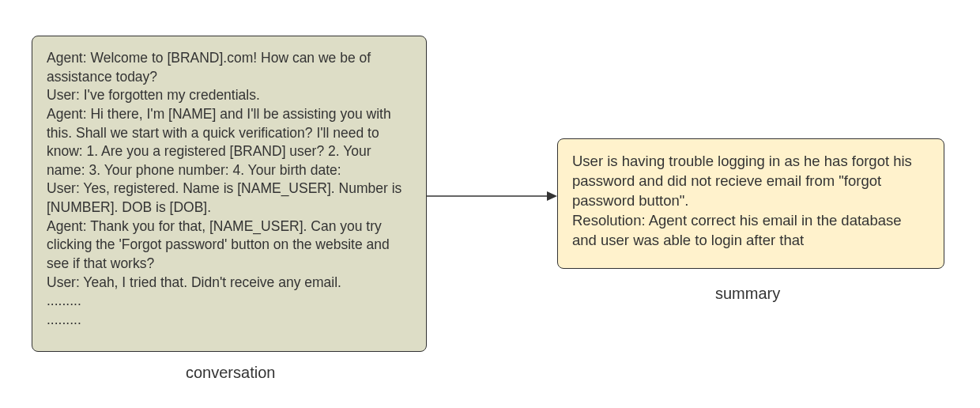 The height and width of the screenshot is (408, 980). What do you see at coordinates (229, 142) in the screenshot?
I see `conversation-line: Agent: Hi there, I'm [NAME] and I'll be …` at bounding box center [229, 142].